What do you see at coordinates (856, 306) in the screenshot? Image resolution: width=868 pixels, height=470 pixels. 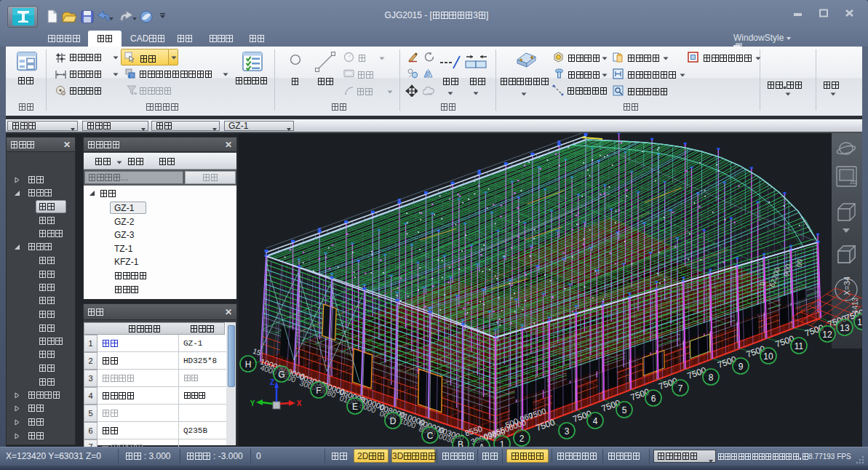 I see `svg-text: 4413` at bounding box center [856, 306].